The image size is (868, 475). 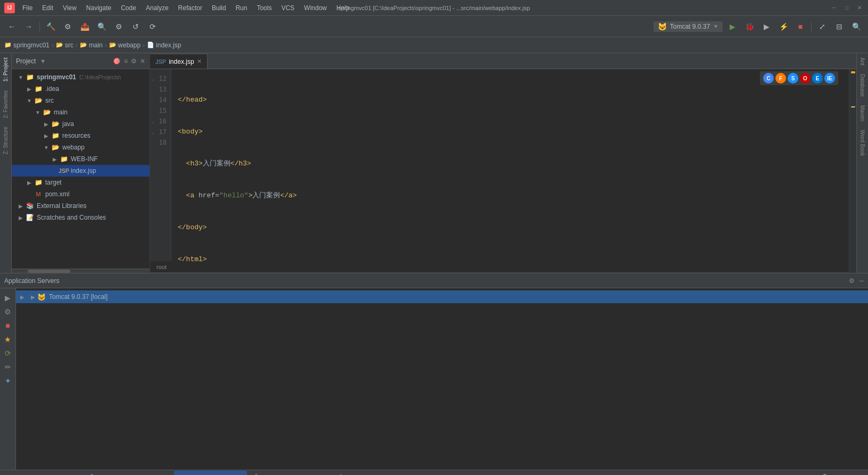 I want to click on wordbook-tab: Word Book, so click(x=862, y=143).